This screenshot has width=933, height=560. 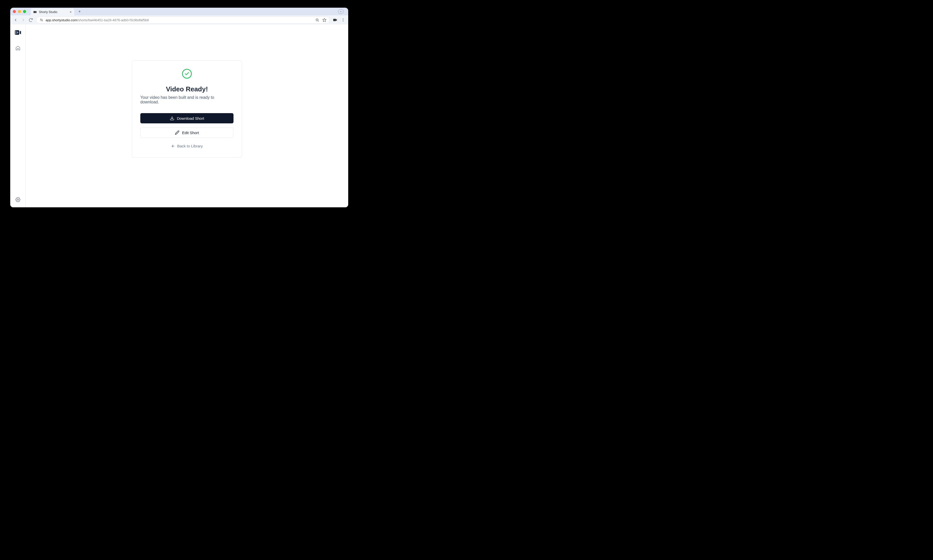 What do you see at coordinates (339, 20) in the screenshot?
I see `toolbar-right` at bounding box center [339, 20].